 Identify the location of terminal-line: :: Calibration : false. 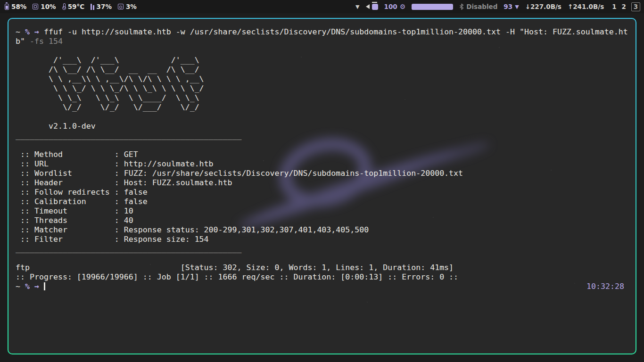
(322, 202).